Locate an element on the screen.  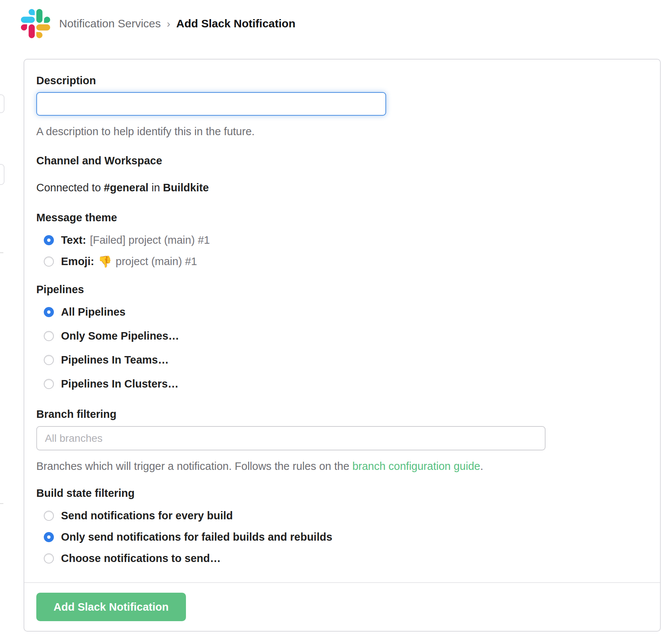
page-title: Add Slack Notification is located at coordinates (236, 24).